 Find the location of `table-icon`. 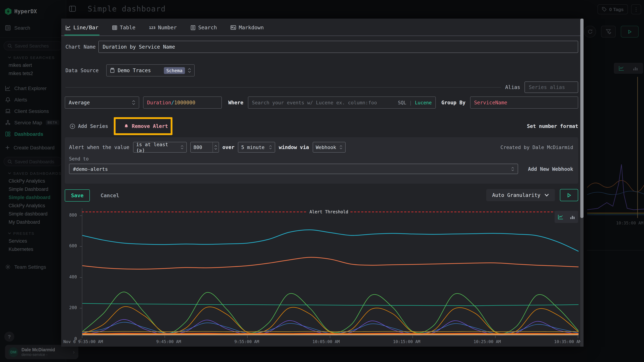

table-icon is located at coordinates (114, 27).